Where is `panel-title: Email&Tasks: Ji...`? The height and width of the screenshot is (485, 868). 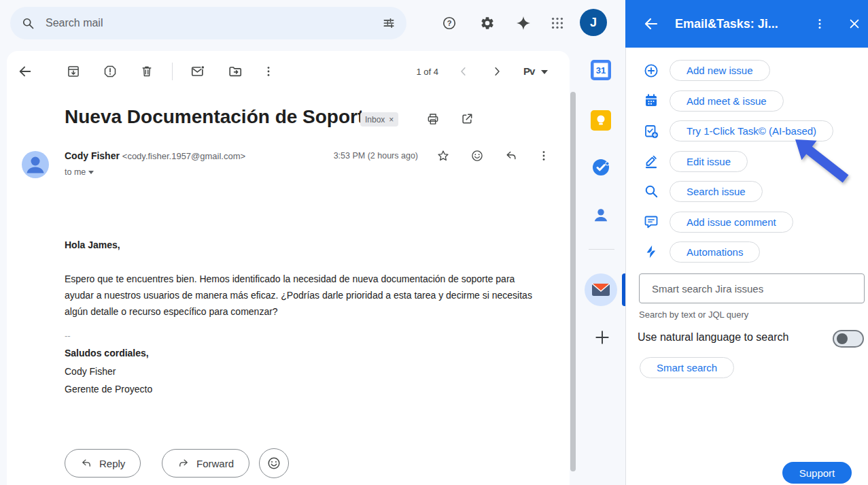 panel-title: Email&Tasks: Ji... is located at coordinates (727, 24).